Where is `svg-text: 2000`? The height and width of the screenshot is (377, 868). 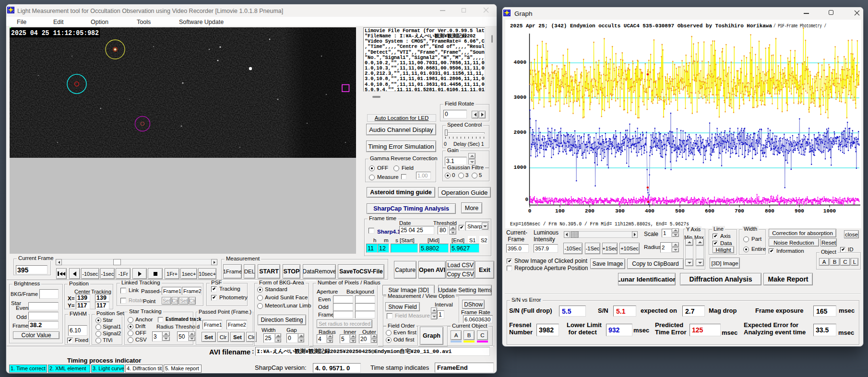 svg-text: 2000 is located at coordinates (520, 132).